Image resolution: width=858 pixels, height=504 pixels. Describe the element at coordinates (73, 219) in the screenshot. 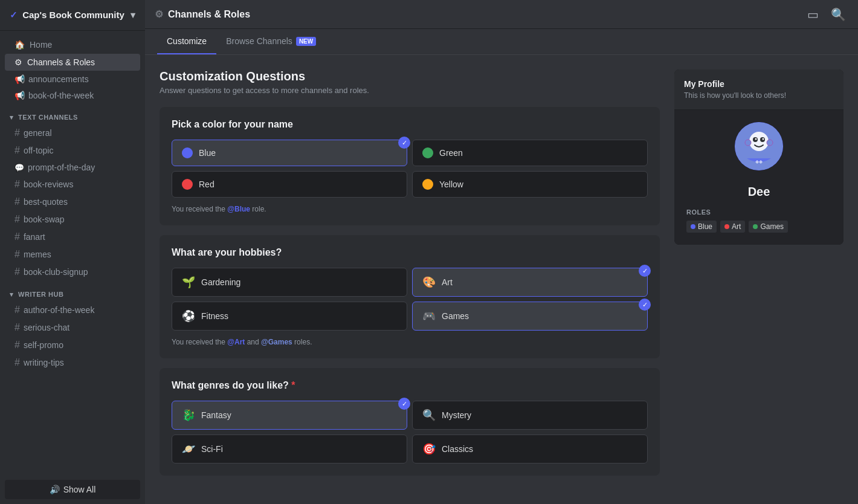

I see `channel-book-swap: # book-swap` at that location.